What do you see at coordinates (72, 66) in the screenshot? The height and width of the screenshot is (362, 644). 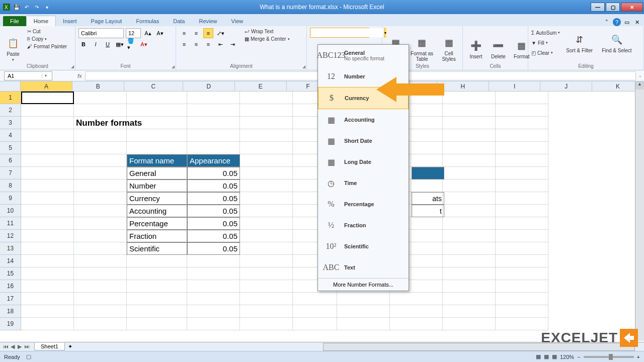 I see `clipboard-launcher-icon: ◢` at bounding box center [72, 66].